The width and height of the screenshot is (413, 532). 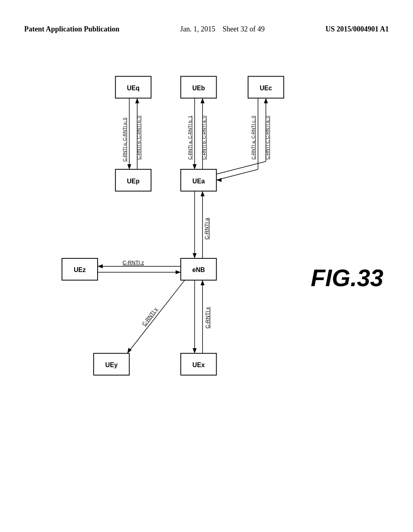 What do you see at coordinates (267, 138) in the screenshot?
I see `svg-text: C-RNTI c, C-RNTI a, 0` at bounding box center [267, 138].